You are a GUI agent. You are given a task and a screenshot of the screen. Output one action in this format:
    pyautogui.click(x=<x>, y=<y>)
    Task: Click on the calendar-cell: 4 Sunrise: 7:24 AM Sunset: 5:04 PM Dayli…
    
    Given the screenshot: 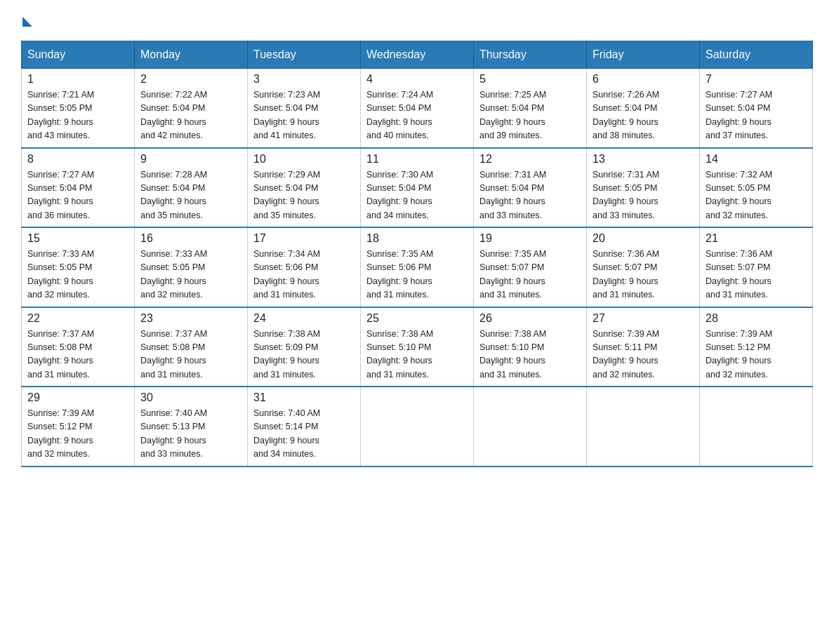 What is the action you would take?
    pyautogui.click(x=417, y=108)
    